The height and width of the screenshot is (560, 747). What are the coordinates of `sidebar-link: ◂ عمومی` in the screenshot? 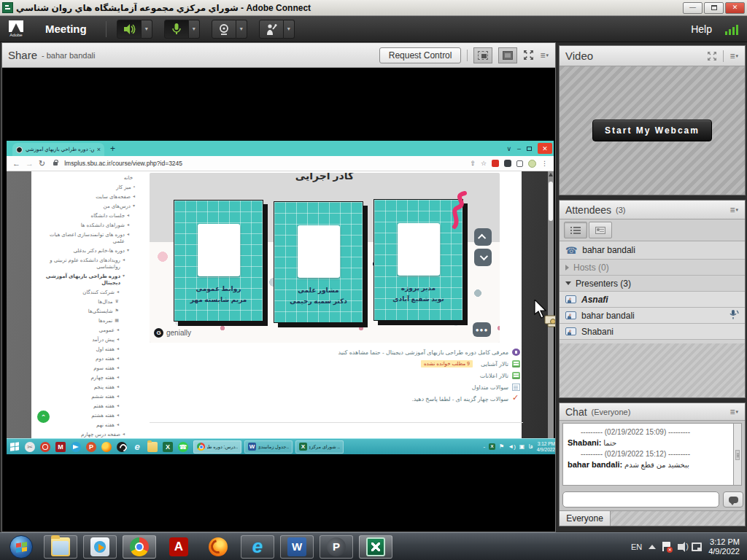 It's located at (74, 330).